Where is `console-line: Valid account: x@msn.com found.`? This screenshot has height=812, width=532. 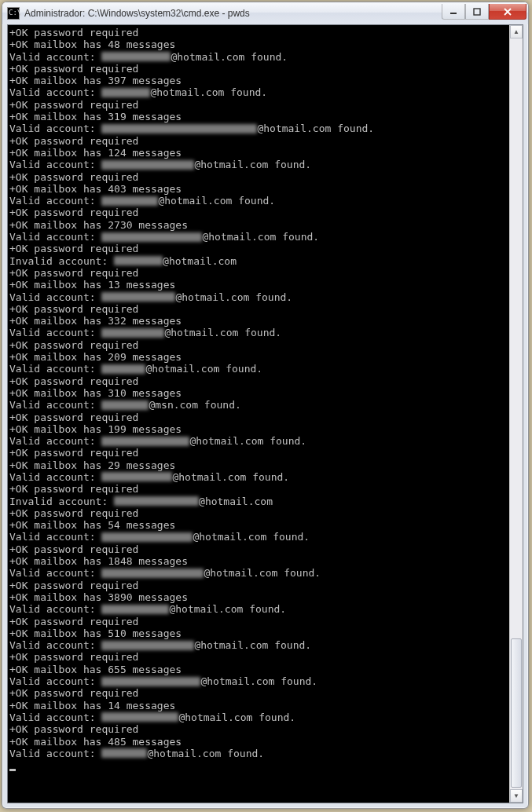
console-line: Valid account: x@msn.com found. is located at coordinates (259, 405).